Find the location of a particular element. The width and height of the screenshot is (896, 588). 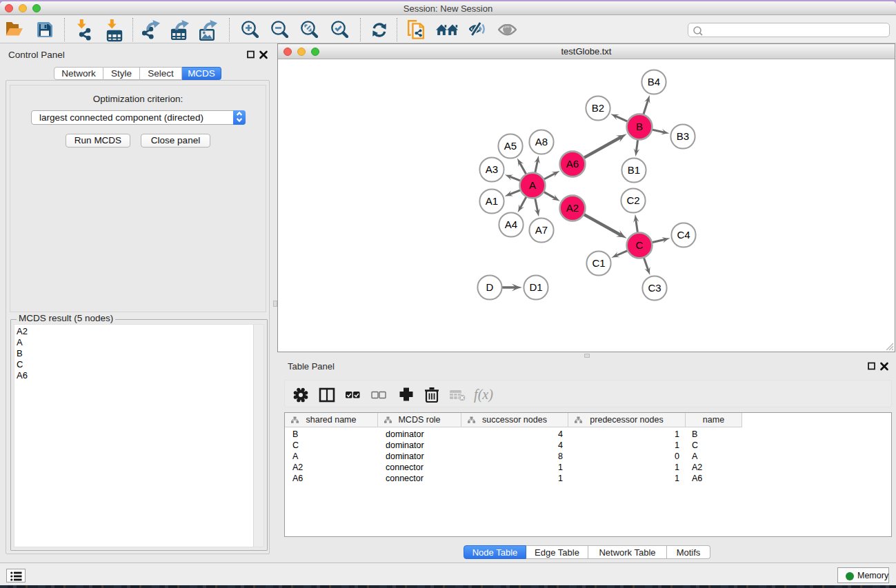

svg-text: A6 is located at coordinates (573, 164).